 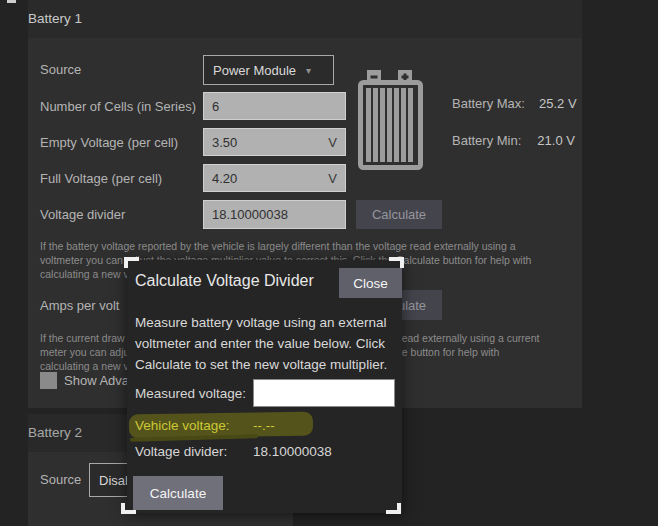 I want to click on corner-bracket-bottom-right, so click(x=394, y=508).